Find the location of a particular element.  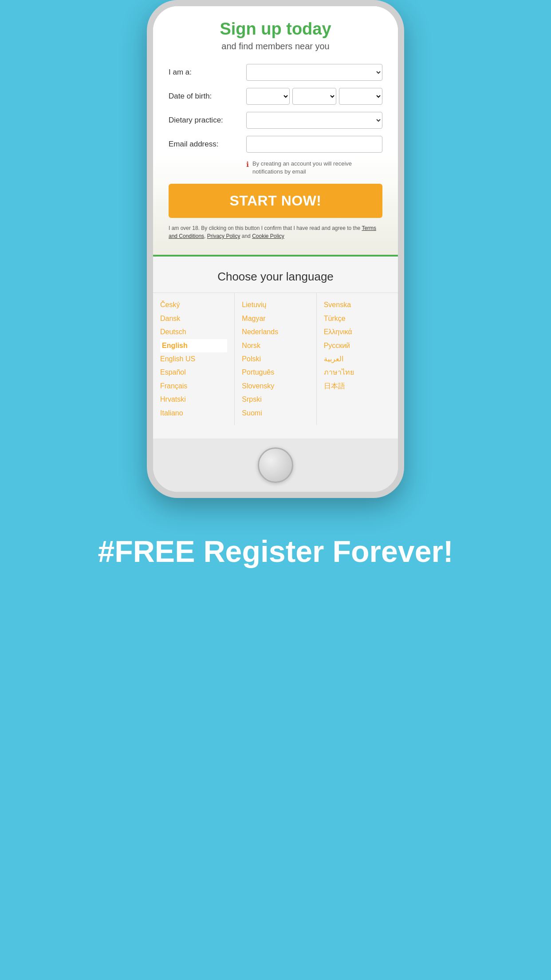

notice-text: By creating an account you will receive … is located at coordinates (318, 168).